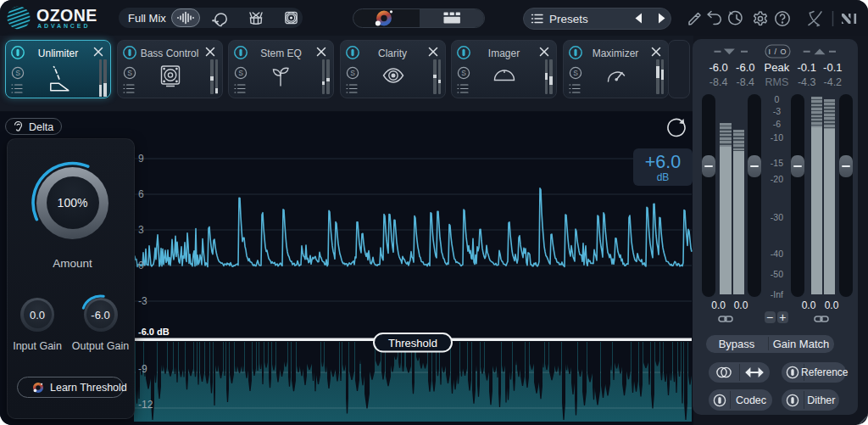  Describe the element at coordinates (413, 343) in the screenshot. I see `svg-text: Threshold` at that location.